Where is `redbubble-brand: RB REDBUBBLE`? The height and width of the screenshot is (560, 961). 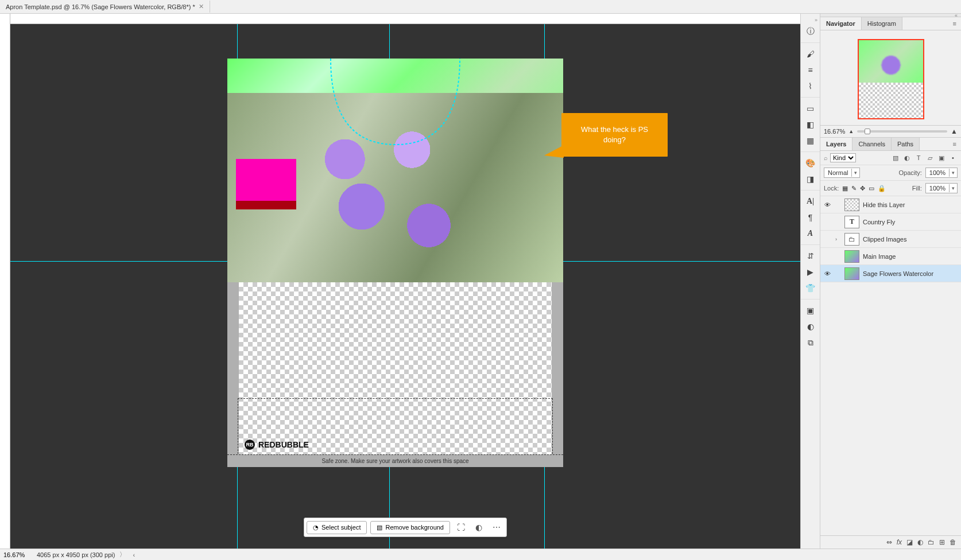 redbubble-brand: RB REDBUBBLE is located at coordinates (277, 445).